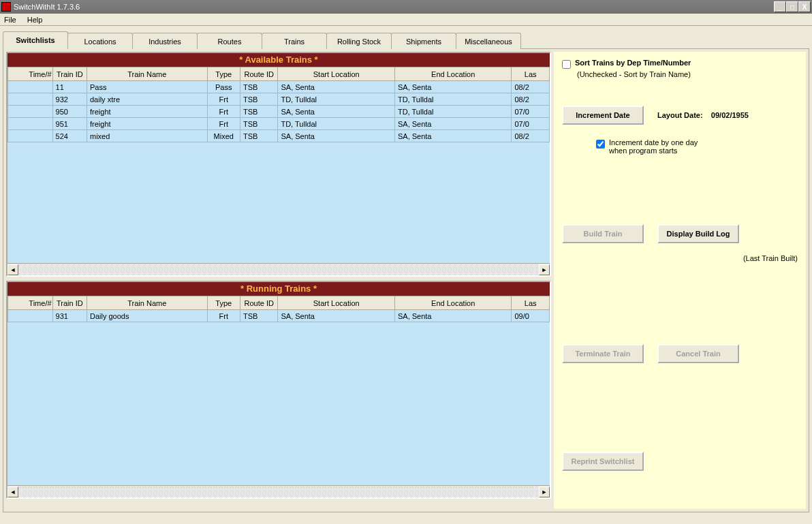 The width and height of the screenshot is (812, 524). I want to click on table-row: 11PassPassTSBSA, SentaSA, Senta08/2, so click(279, 87).